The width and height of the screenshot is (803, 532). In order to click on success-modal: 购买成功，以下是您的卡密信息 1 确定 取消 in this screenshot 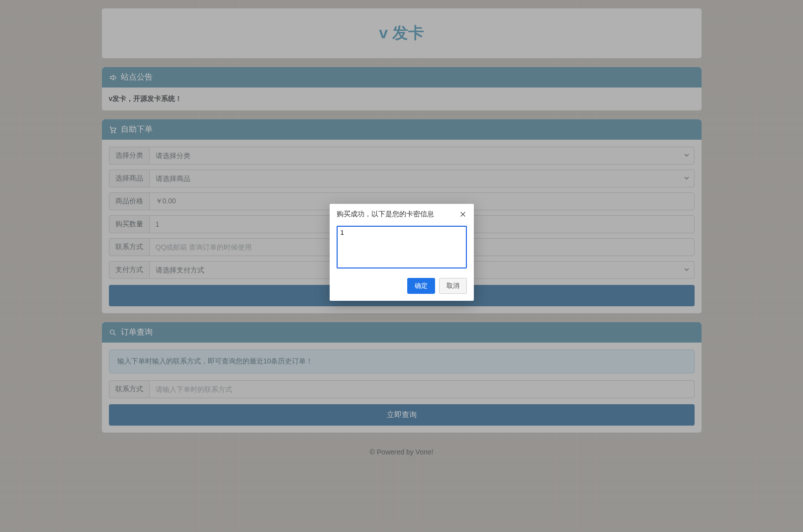, I will do `click(402, 253)`.